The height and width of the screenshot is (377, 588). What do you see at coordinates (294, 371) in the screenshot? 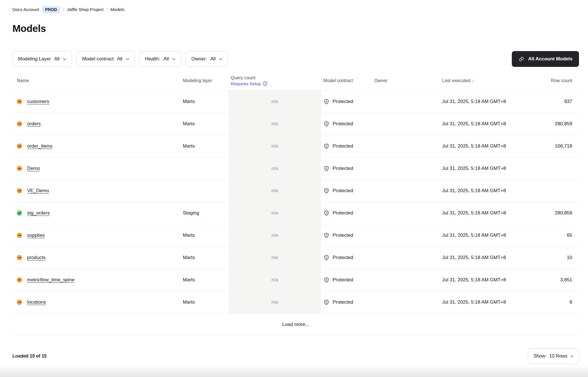
I see `bottom-fade` at bounding box center [294, 371].